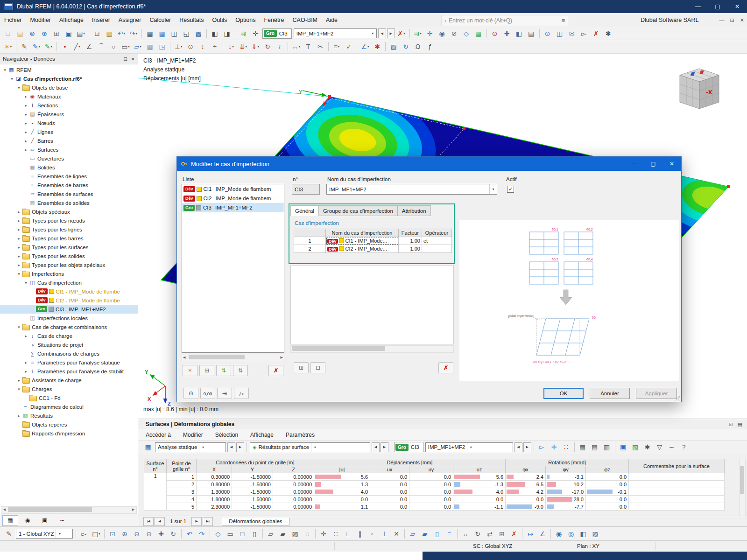 This screenshot has height=560, width=747. Describe the element at coordinates (208, 522) in the screenshot. I see `last-page-icon: ▶|` at that location.